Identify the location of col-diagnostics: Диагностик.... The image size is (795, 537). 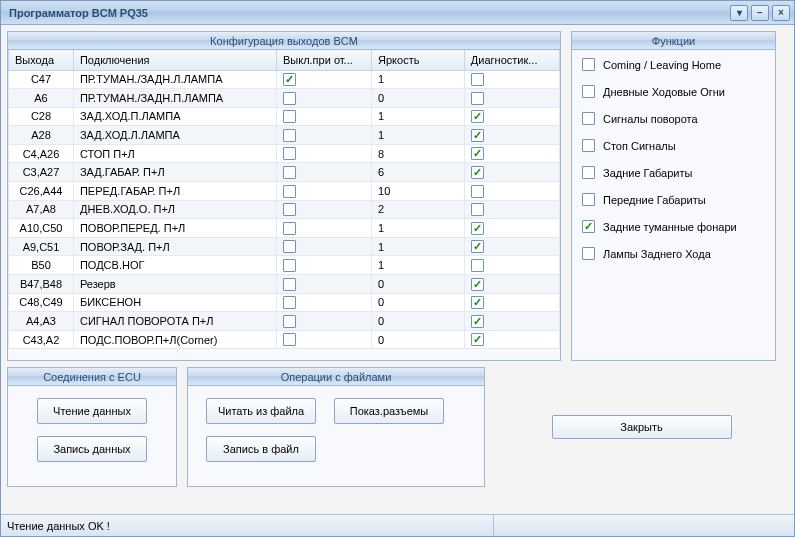
(512, 60).